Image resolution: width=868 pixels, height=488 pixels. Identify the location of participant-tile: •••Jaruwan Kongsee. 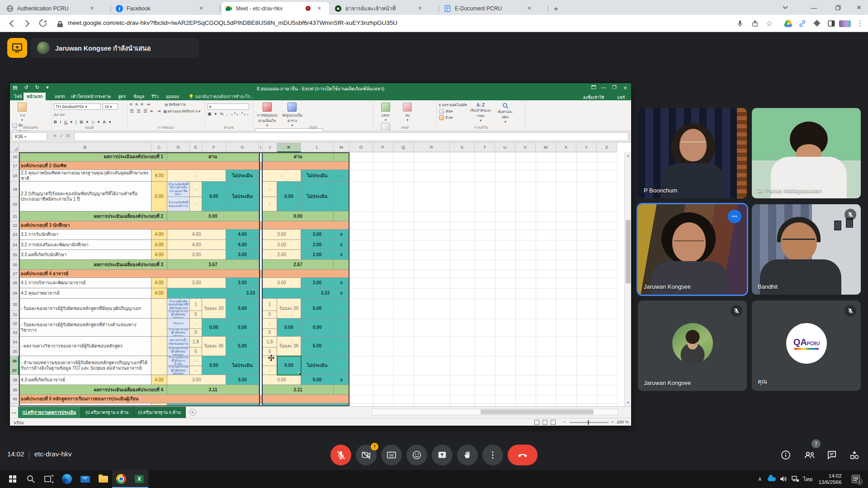
(693, 249).